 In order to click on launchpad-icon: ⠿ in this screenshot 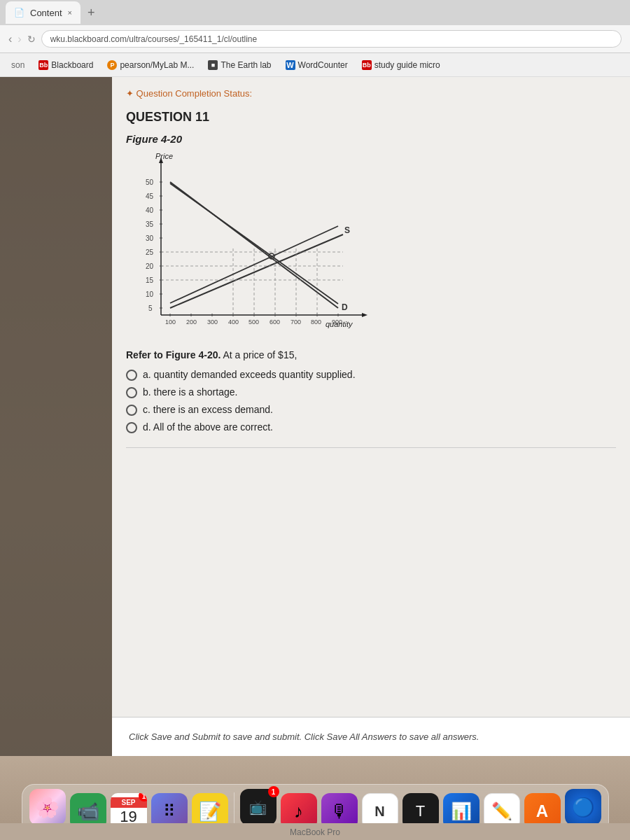, I will do `click(169, 811)`.